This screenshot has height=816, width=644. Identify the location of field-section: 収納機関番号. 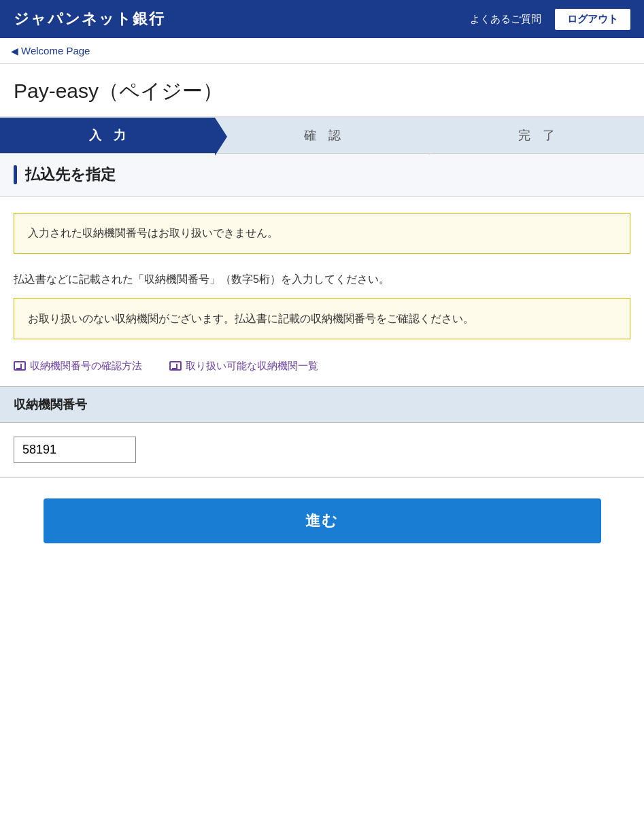
(322, 405).